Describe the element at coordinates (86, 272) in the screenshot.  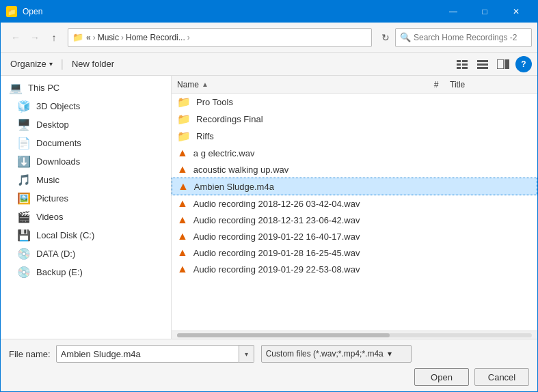
I see `sidebar-item-backup-e: 💿 Backup (E:)` at that location.